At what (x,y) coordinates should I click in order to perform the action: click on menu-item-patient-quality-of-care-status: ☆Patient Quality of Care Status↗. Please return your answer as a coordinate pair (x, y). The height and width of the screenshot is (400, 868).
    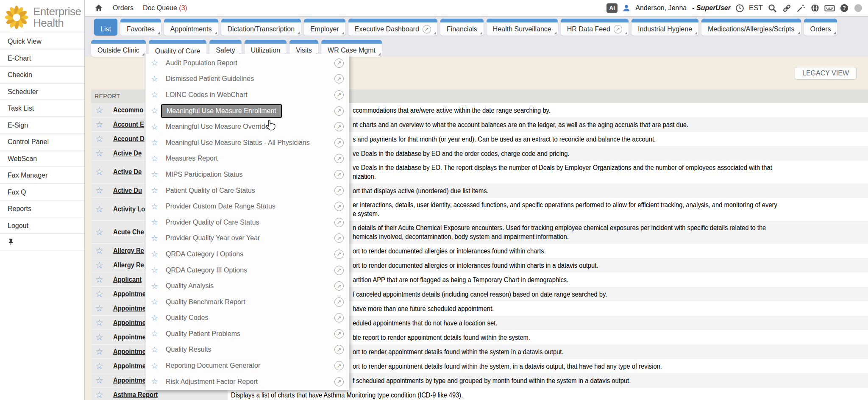
    Looking at the image, I should click on (247, 191).